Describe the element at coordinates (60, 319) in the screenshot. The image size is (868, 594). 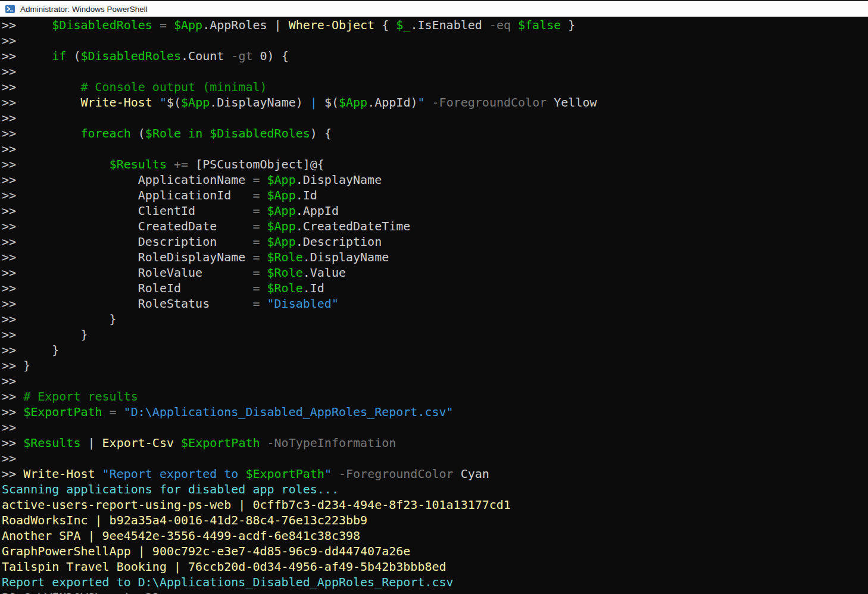
I see `code-segment: >> }` at that location.